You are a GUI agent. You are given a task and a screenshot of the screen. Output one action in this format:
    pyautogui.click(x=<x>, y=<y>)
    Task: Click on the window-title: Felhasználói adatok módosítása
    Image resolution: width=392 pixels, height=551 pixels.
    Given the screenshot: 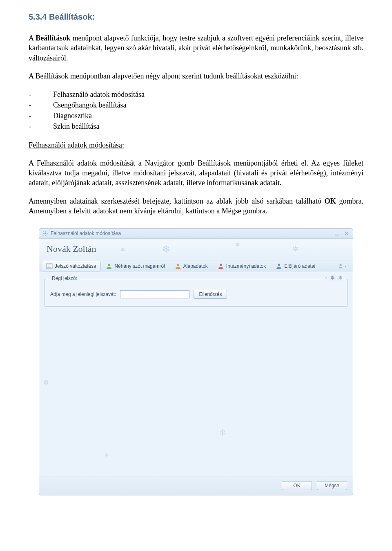 What is the action you would take?
    pyautogui.click(x=192, y=233)
    